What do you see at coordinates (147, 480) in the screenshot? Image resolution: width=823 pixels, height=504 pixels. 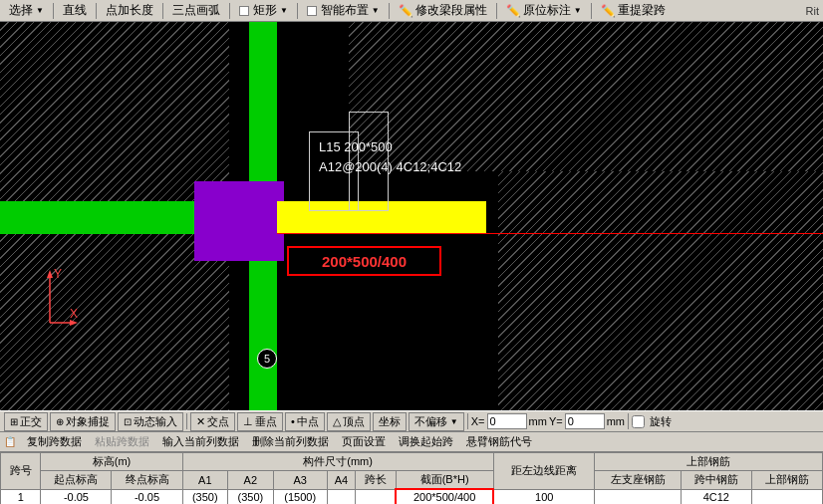 I see `th-end-elev: 终点标高` at bounding box center [147, 480].